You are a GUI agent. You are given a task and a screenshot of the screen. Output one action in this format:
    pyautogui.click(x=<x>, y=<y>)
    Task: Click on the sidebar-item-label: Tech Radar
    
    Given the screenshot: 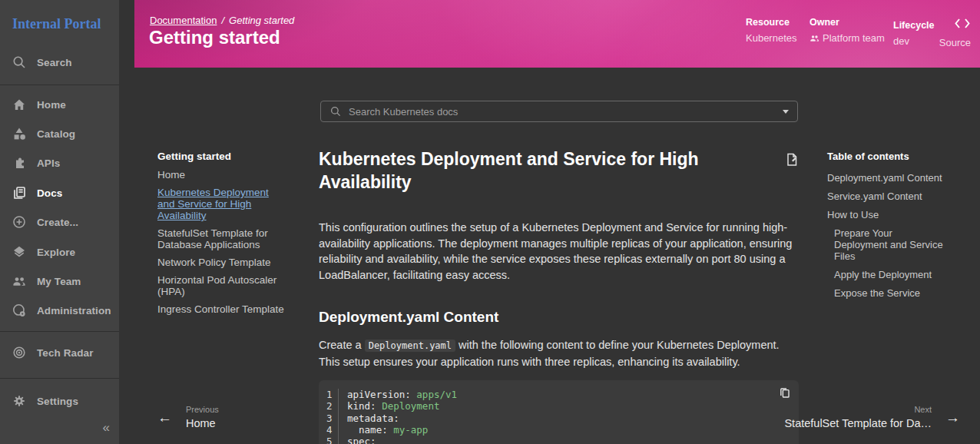 What is the action you would take?
    pyautogui.click(x=65, y=353)
    